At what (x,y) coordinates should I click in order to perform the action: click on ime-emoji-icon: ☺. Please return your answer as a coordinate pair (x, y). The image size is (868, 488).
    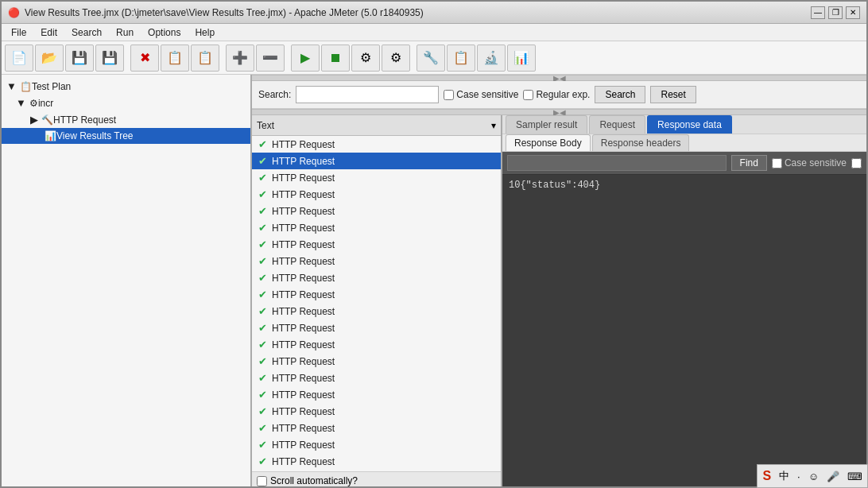
    Looking at the image, I should click on (814, 477).